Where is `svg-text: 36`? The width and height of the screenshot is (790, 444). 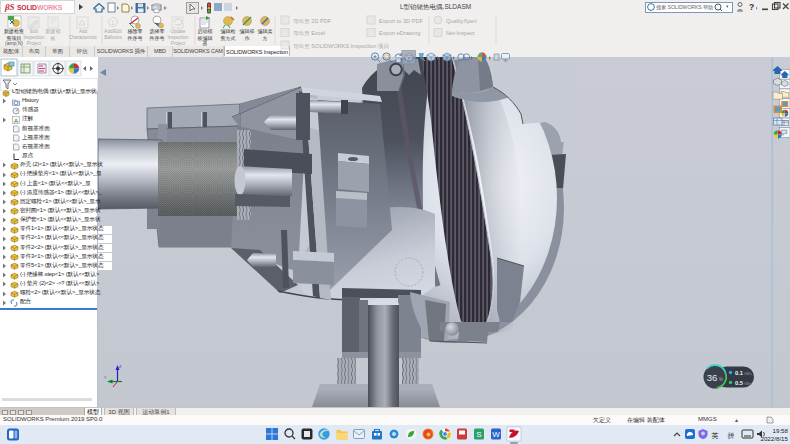 svg-text: 36 is located at coordinates (712, 378).